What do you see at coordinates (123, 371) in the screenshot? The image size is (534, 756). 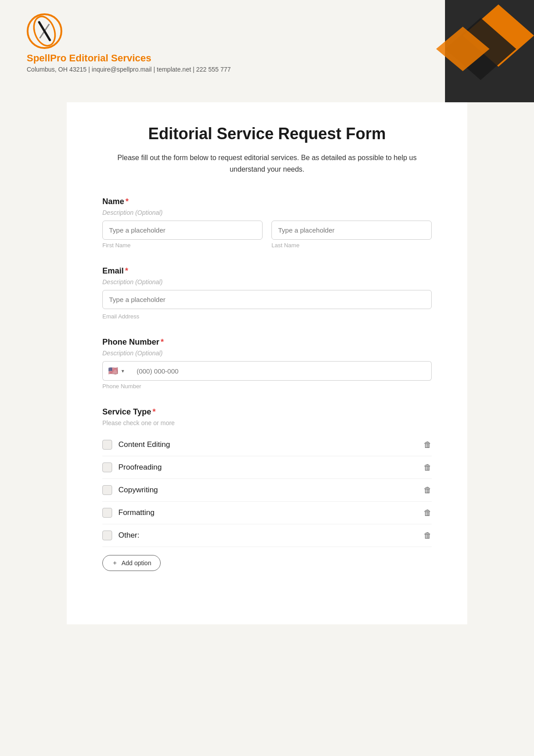 I see `country-chevron-icon: ▼` at bounding box center [123, 371].